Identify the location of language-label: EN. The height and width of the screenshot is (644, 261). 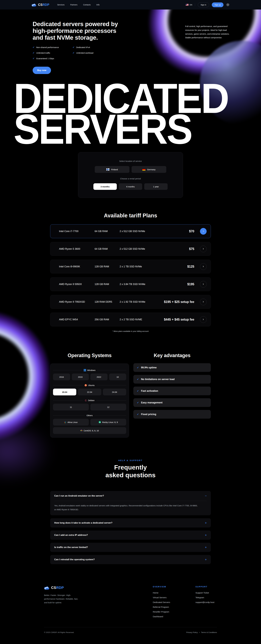
(191, 5).